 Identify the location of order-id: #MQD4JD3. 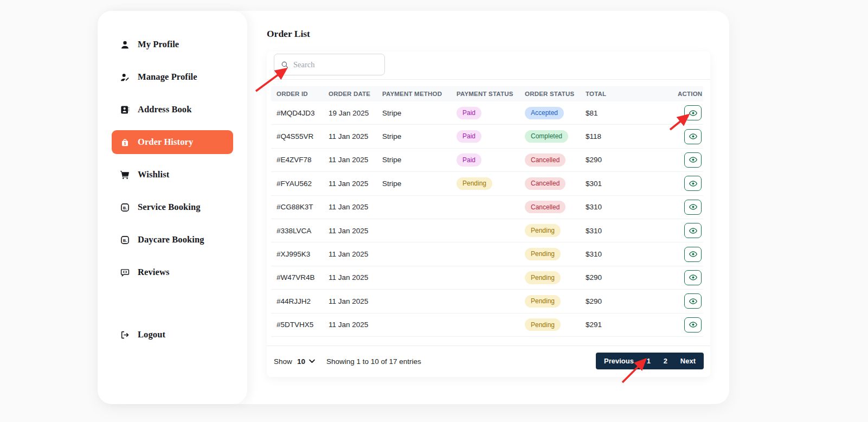
(300, 113).